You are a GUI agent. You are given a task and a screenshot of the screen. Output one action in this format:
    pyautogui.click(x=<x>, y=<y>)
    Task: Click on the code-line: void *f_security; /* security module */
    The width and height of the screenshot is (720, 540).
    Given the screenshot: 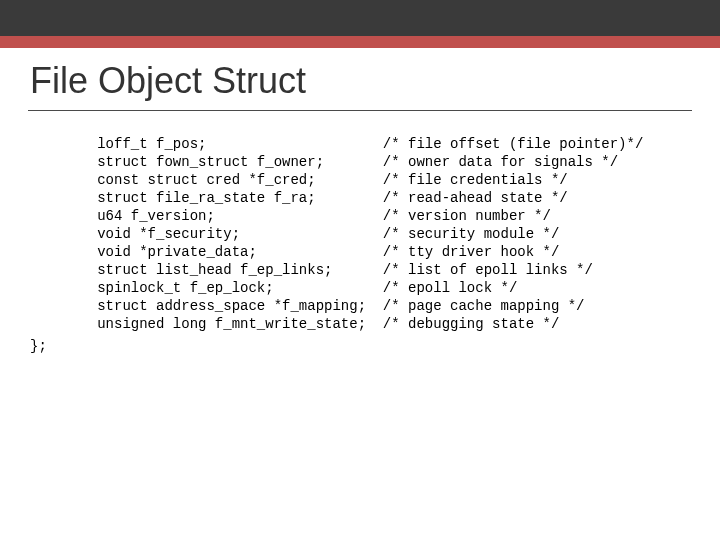 What is the action you would take?
    pyautogui.click(x=365, y=234)
    